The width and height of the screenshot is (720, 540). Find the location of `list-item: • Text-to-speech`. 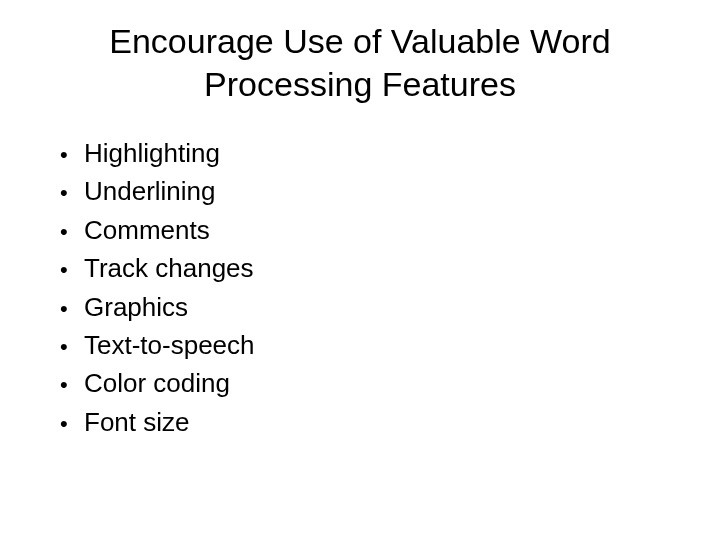

list-item: • Text-to-speech is located at coordinates (370, 345).